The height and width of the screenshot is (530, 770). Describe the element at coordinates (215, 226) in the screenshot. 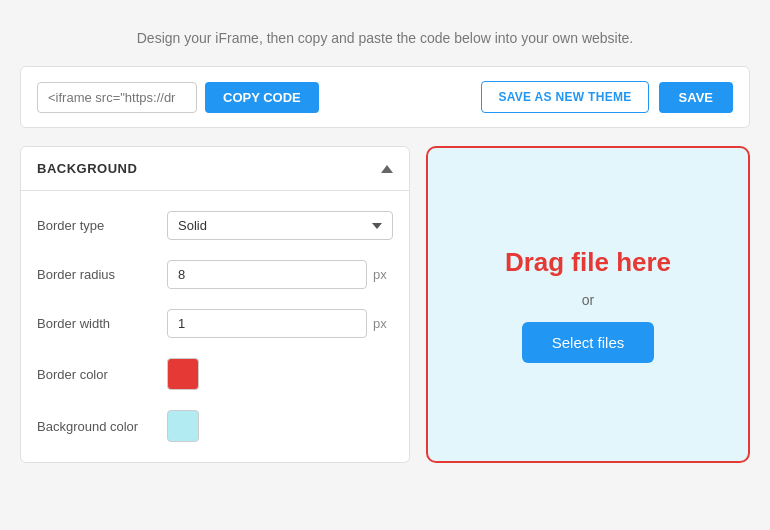

I see `border-type-row: Border type Solid Dashed Dotted None` at that location.